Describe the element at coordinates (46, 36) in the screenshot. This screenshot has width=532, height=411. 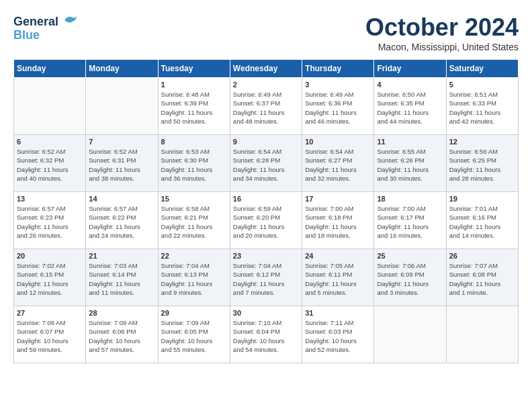
I see `logo-text-blue: Blue` at that location.